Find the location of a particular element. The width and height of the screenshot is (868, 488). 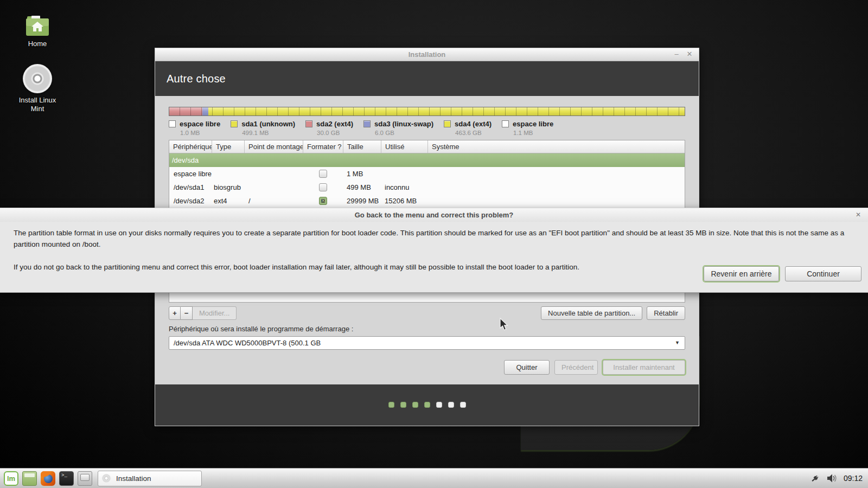

dialog-title: Go back to the menu and correct this pro… is located at coordinates (434, 215).